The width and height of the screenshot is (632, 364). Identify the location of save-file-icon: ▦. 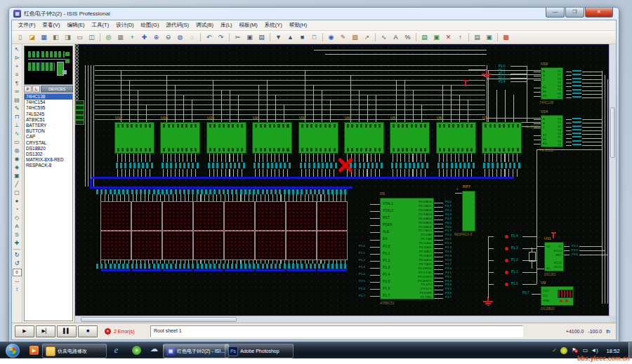
(44, 37).